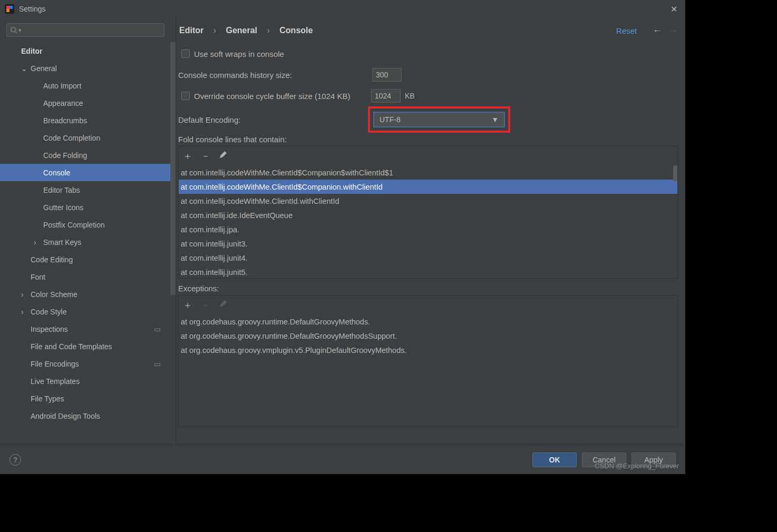  What do you see at coordinates (604, 460) in the screenshot?
I see `cancel-button: Cancel` at bounding box center [604, 460].